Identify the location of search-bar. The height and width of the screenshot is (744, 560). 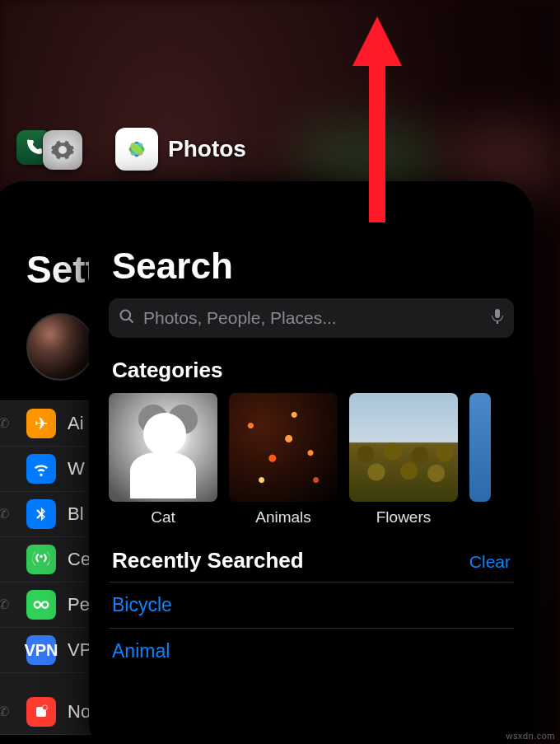
(311, 318).